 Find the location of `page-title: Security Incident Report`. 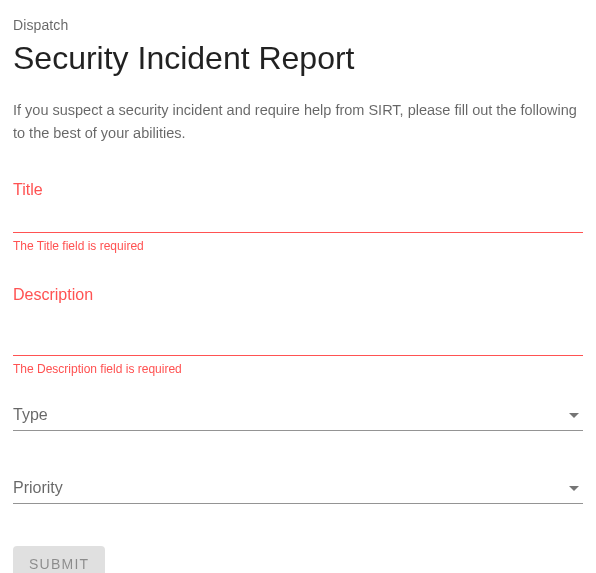

page-title: Security Incident Report is located at coordinates (298, 58).